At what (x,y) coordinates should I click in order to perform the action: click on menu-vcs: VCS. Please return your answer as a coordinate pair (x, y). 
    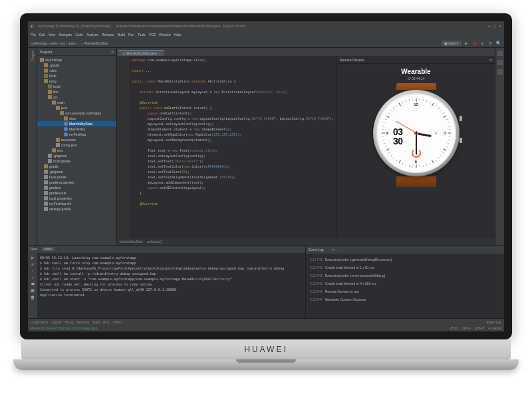
    Looking at the image, I should click on (152, 35).